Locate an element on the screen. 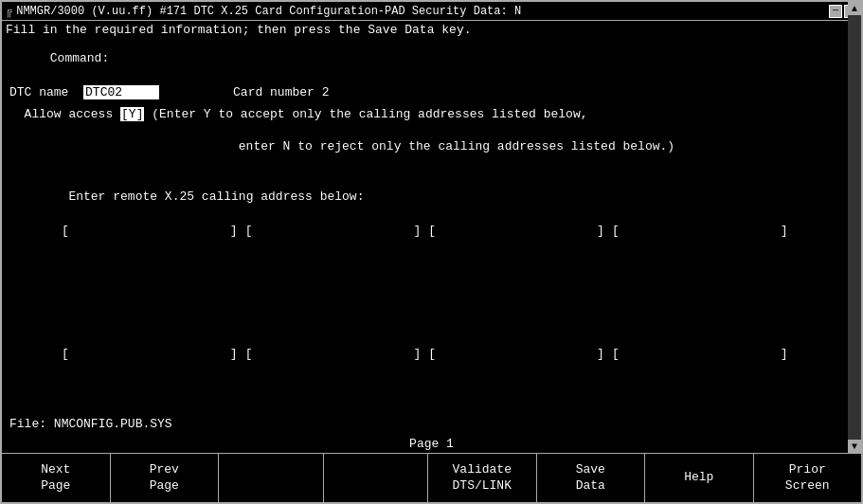  validate-button: ValidateDTS/LINK is located at coordinates (483, 477).